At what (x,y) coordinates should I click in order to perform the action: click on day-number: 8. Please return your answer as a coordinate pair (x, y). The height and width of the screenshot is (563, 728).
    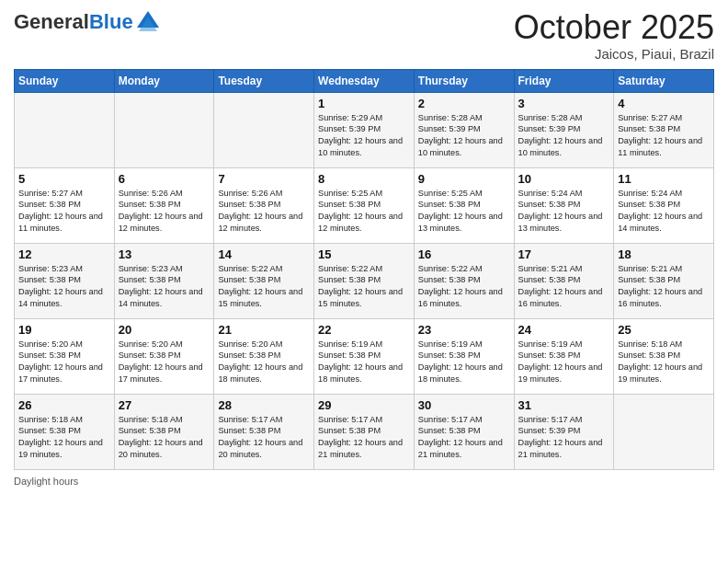
    Looking at the image, I should click on (364, 178).